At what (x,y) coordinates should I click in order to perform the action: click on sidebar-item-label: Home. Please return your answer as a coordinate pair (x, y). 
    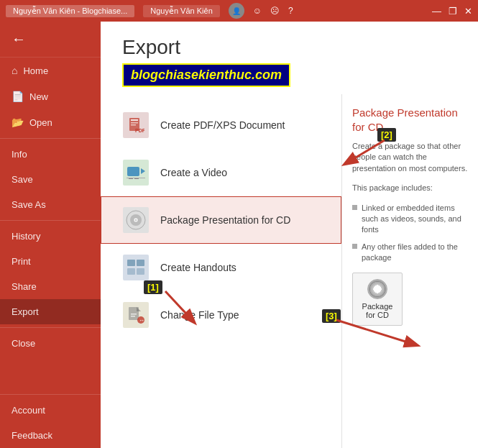
    Looking at the image, I should click on (36, 70).